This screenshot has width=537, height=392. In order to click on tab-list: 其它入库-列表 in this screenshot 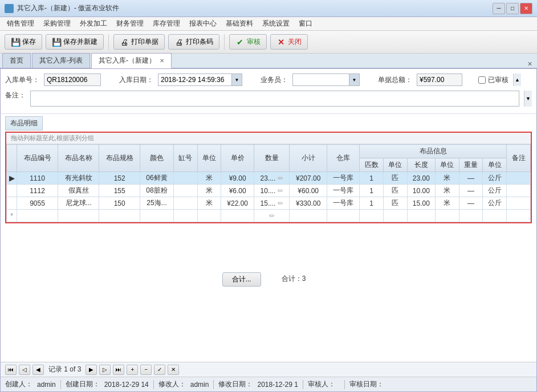, I will do `click(61, 60)`.